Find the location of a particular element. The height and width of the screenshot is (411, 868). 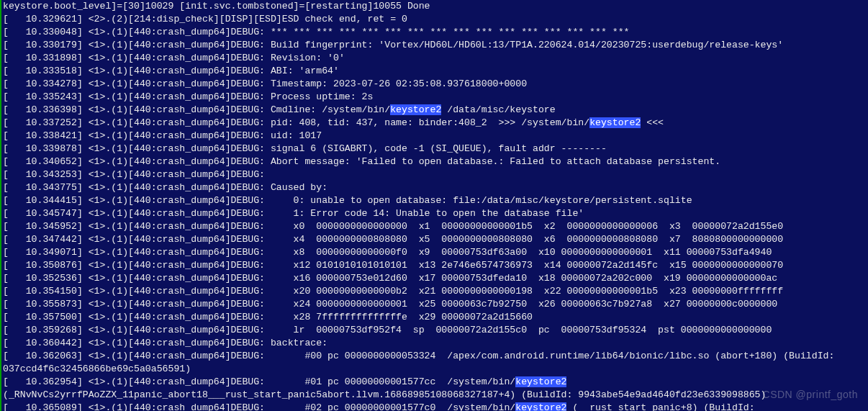

log-line: [ 10.362063] <1>.(1)[440:crash_dump64]DE… is located at coordinates (435, 356).